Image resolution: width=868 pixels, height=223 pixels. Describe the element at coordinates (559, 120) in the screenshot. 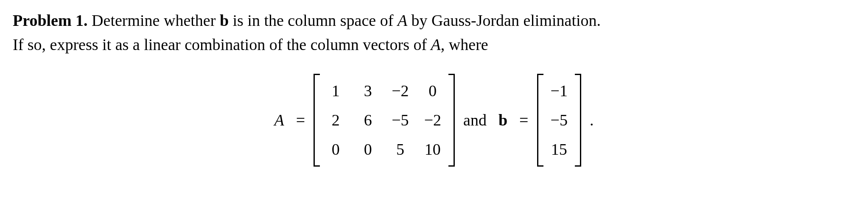

I see `vector-b-table: −1 −5 15` at that location.